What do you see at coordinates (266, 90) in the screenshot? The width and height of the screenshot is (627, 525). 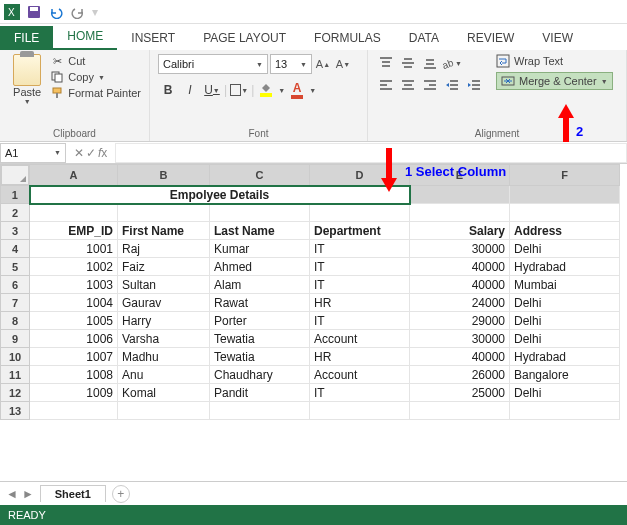 I see `fill-color-button` at bounding box center [266, 90].